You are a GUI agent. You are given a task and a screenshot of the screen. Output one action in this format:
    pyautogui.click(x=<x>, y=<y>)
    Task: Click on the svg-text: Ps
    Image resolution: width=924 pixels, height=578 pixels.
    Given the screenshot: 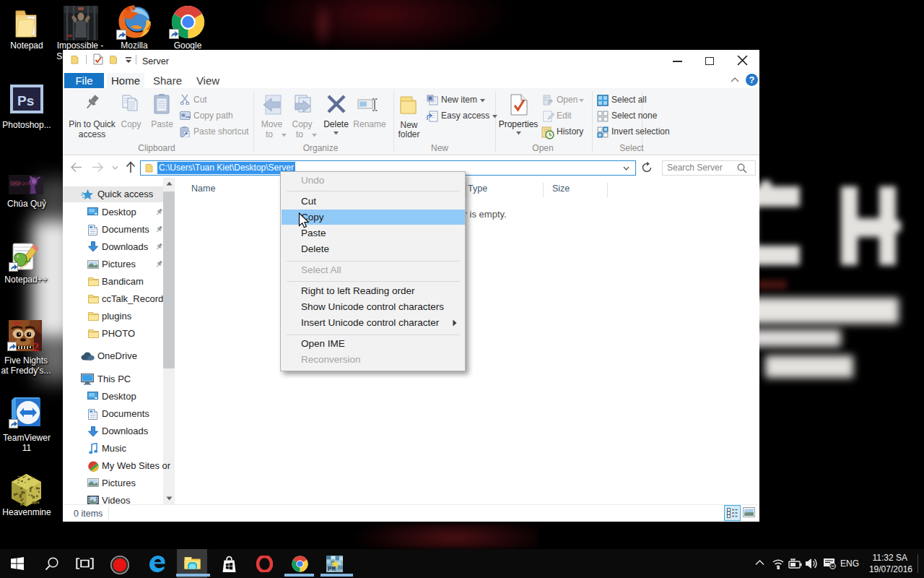 What is the action you would take?
    pyautogui.click(x=26, y=101)
    